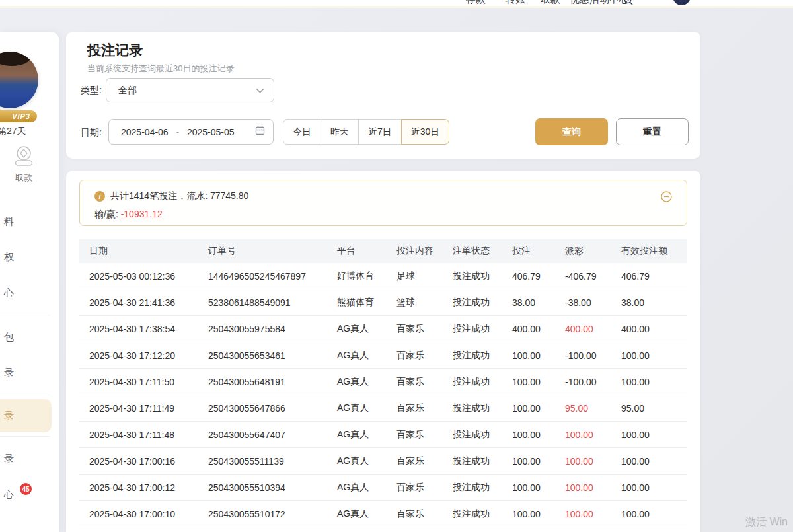  I want to click on type-filter-label: 类型:, so click(91, 91).